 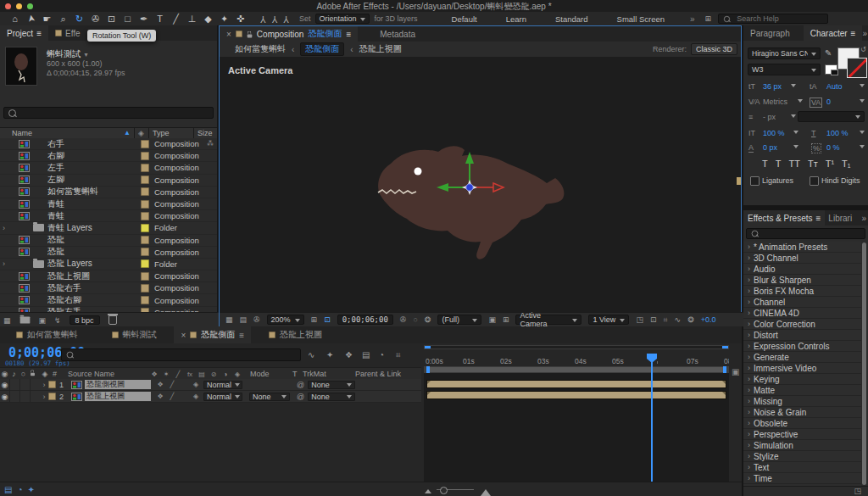 I want to click on tab-metadata: Metadata, so click(x=398, y=34).